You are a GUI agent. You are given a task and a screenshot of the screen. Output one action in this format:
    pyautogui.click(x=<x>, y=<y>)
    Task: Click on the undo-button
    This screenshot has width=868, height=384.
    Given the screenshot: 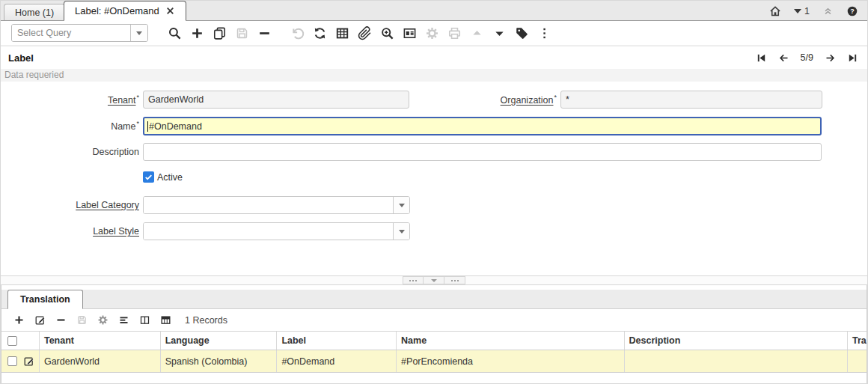 What is the action you would take?
    pyautogui.click(x=298, y=33)
    